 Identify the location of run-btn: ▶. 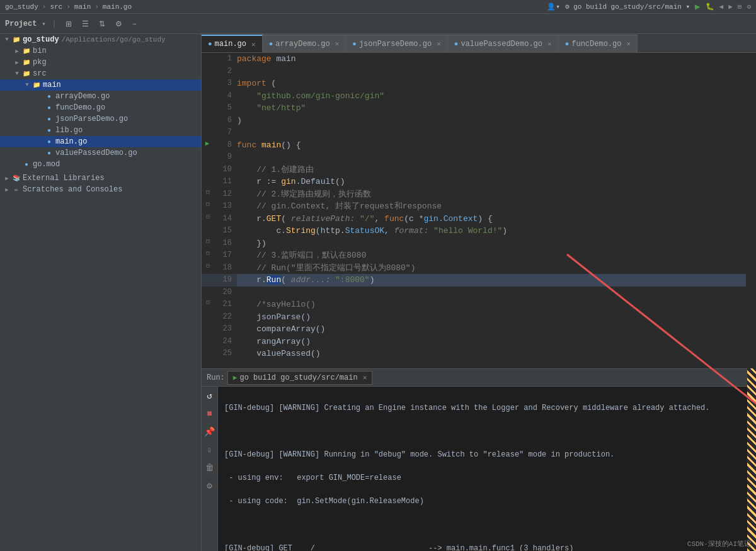
(697, 6).